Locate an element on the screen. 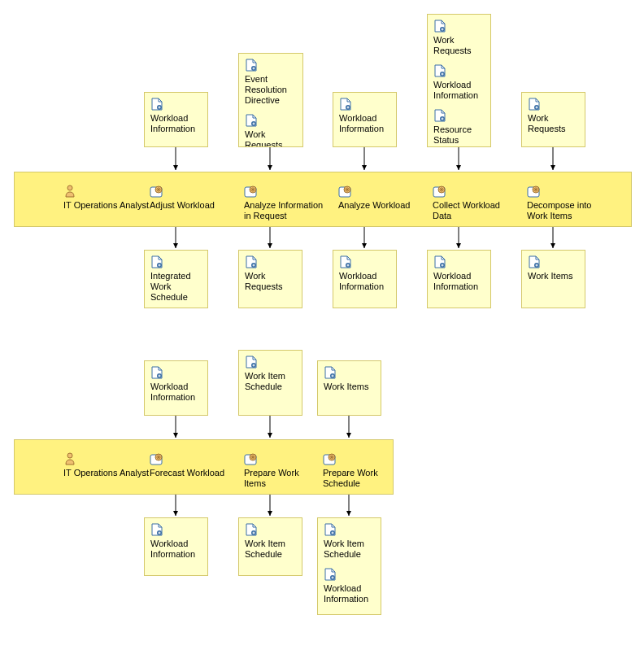 The image size is (644, 650). process-prepare-work-schedule: Prepare Work Schedule is located at coordinates (359, 470).